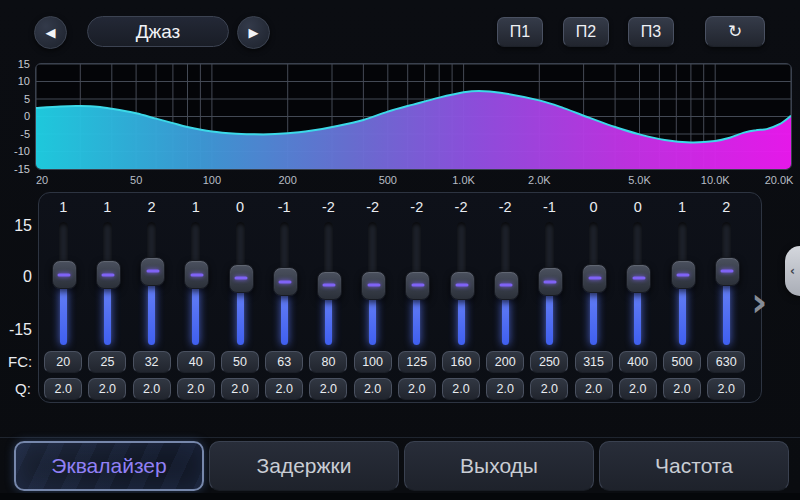 The height and width of the screenshot is (500, 800). What do you see at coordinates (417, 362) in the screenshot?
I see `band-fc-button: 125` at bounding box center [417, 362].